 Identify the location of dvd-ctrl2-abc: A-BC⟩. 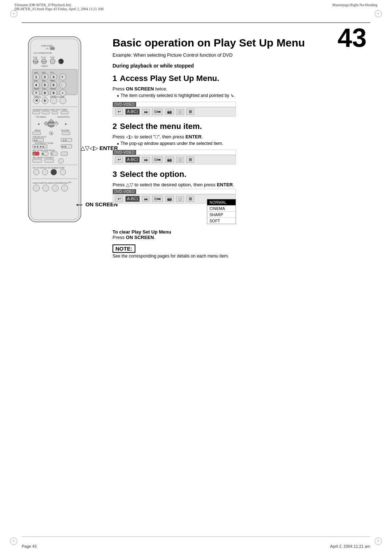
(132, 160).